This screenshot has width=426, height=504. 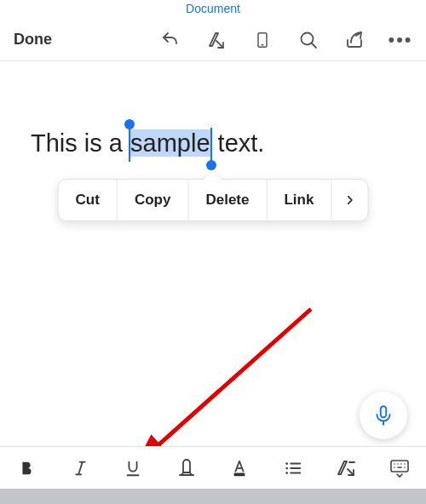 What do you see at coordinates (299, 200) in the screenshot?
I see `menu-link: Link` at bounding box center [299, 200].